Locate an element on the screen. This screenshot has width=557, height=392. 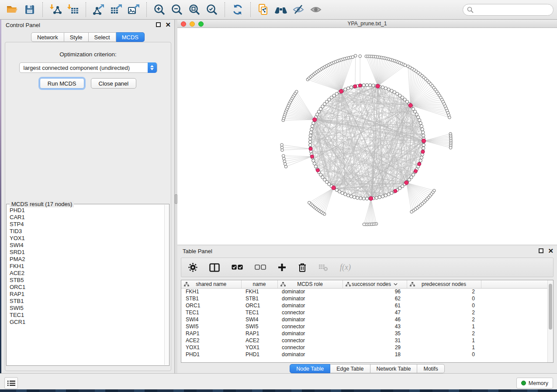
create-column-button is located at coordinates (282, 267).